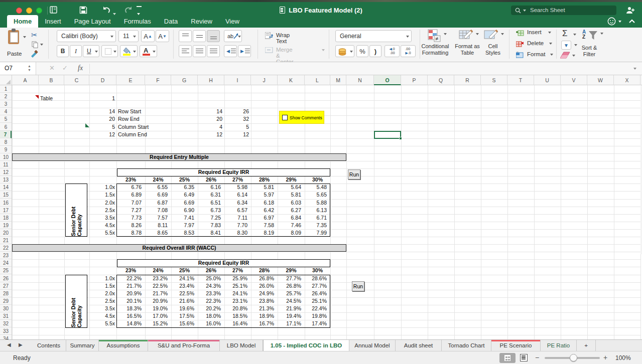  I want to click on formula-input, so click(361, 68).